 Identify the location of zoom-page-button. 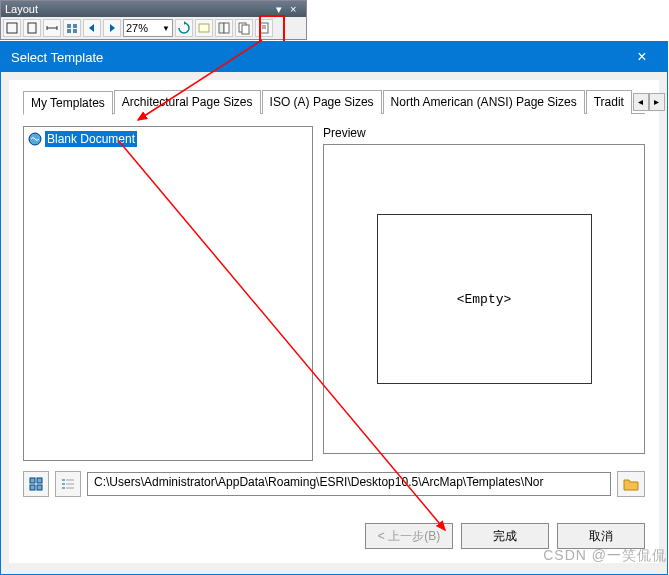
(32, 28).